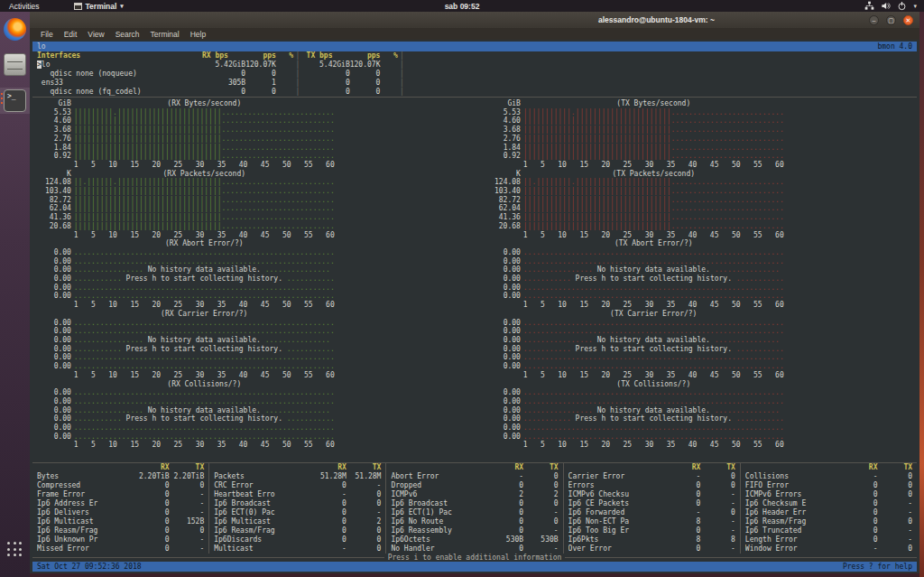 The height and width of the screenshot is (577, 924). What do you see at coordinates (794, 477) in the screenshot?
I see `stat-label: Collisions` at bounding box center [794, 477].